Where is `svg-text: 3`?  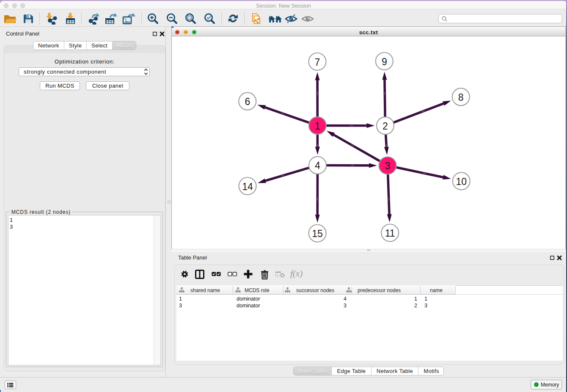
svg-text: 3 is located at coordinates (388, 166).